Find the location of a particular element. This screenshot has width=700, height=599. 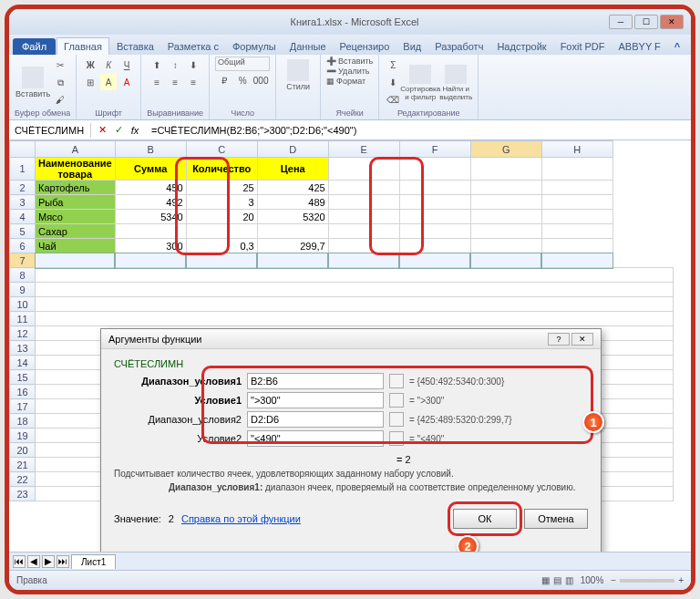

col-header-h: H is located at coordinates (577, 150).